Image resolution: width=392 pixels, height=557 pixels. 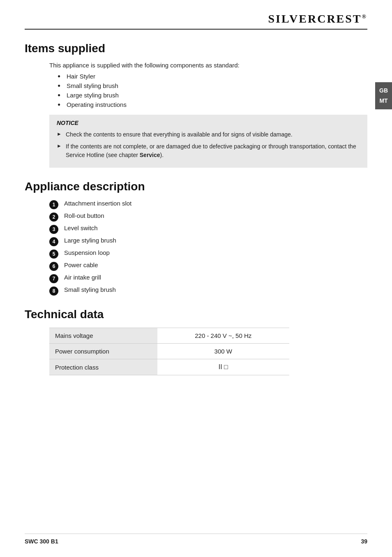 What do you see at coordinates (224, 351) in the screenshot?
I see `table-value: 300 W` at bounding box center [224, 351].